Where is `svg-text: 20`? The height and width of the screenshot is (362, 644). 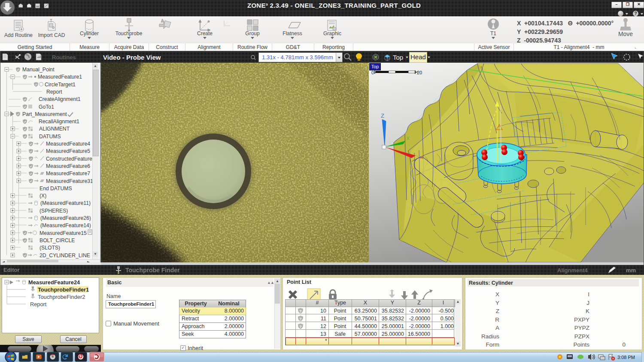
svg-text: 20 is located at coordinates (419, 73).